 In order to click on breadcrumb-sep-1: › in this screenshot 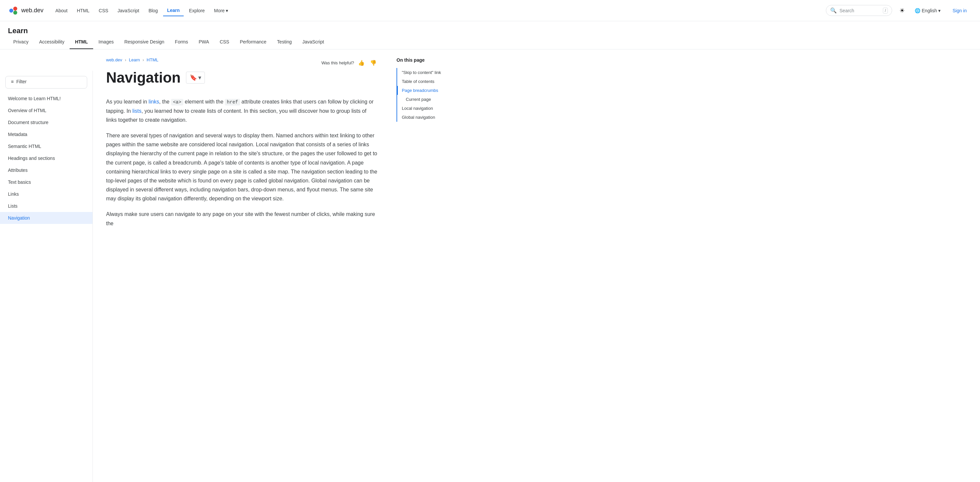, I will do `click(126, 60)`.